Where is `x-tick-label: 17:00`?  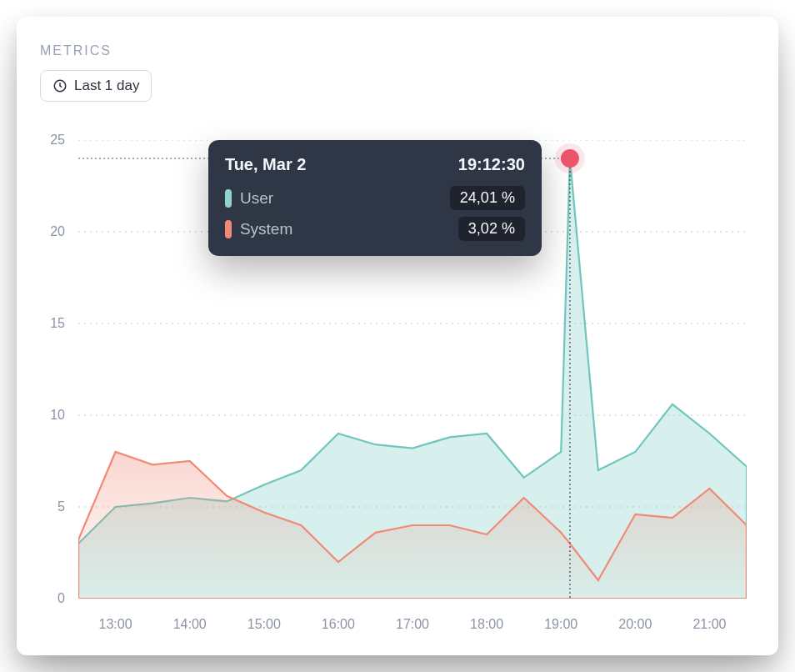 x-tick-label: 17:00 is located at coordinates (412, 624).